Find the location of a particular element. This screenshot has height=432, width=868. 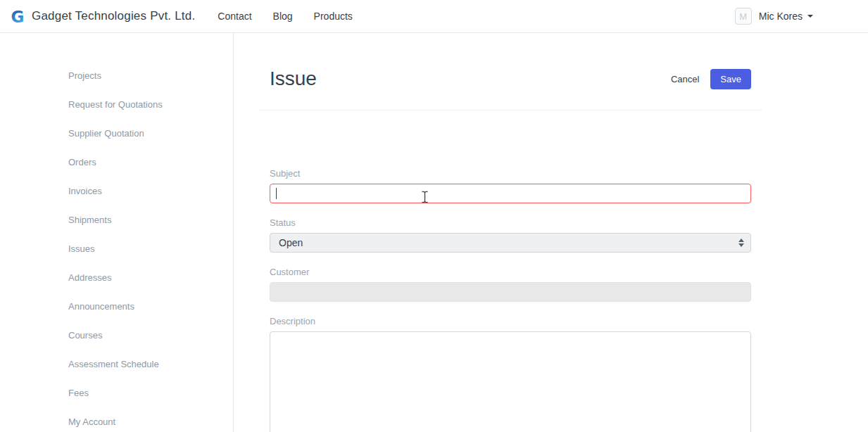

sidebar-item-my-account: My Account is located at coordinates (117, 419).